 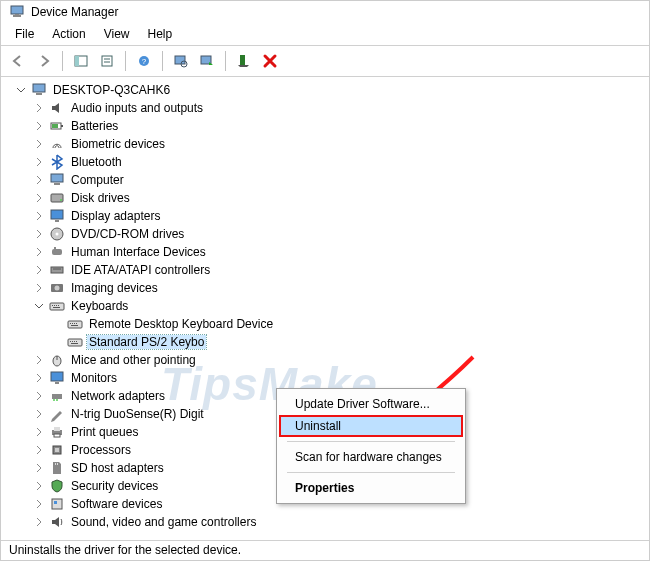 I want to click on tree-item-label: Network adapters, so click(x=118, y=396).